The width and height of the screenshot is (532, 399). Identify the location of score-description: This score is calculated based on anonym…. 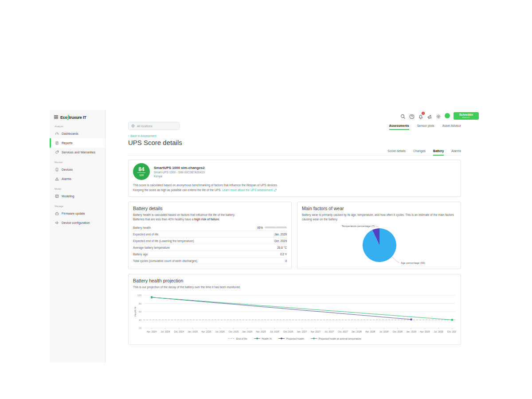
(294, 188).